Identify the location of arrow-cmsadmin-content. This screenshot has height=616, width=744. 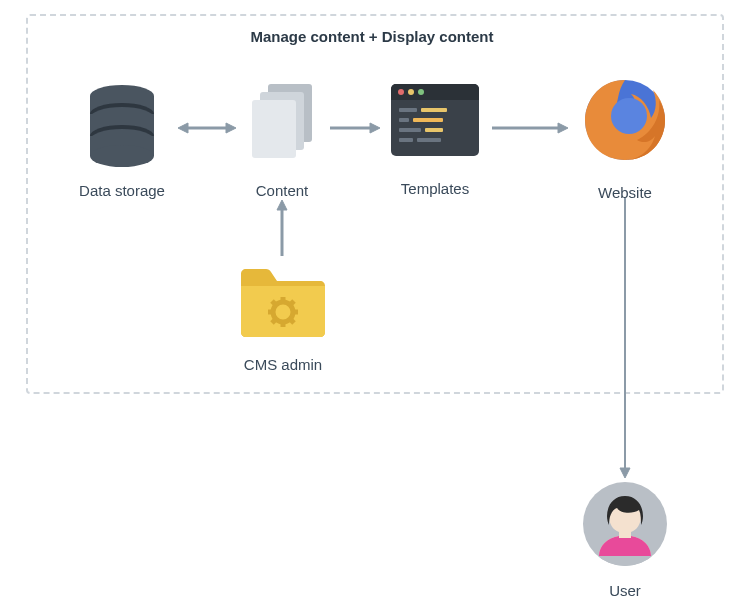
(282, 229).